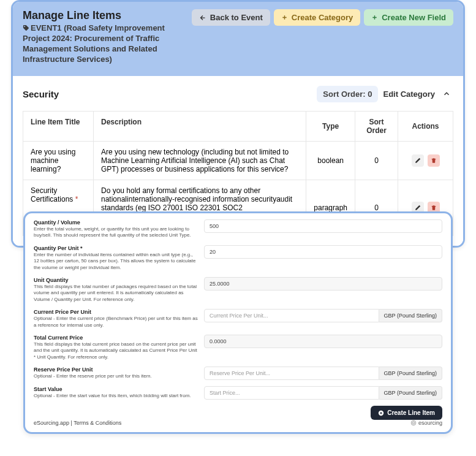  I want to click on sort-order-pill: Sort Order: 0, so click(347, 94).